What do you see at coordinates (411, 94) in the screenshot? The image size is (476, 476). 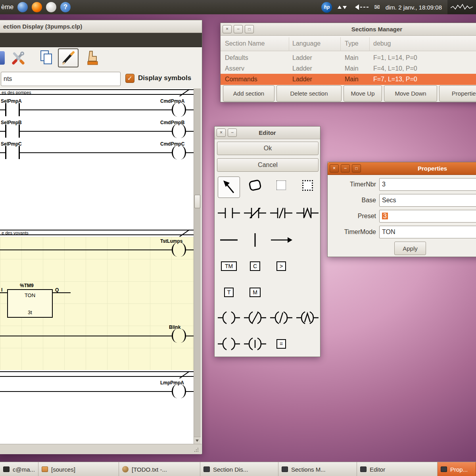 I see `move-down-button: Move Down` at bounding box center [411, 94].